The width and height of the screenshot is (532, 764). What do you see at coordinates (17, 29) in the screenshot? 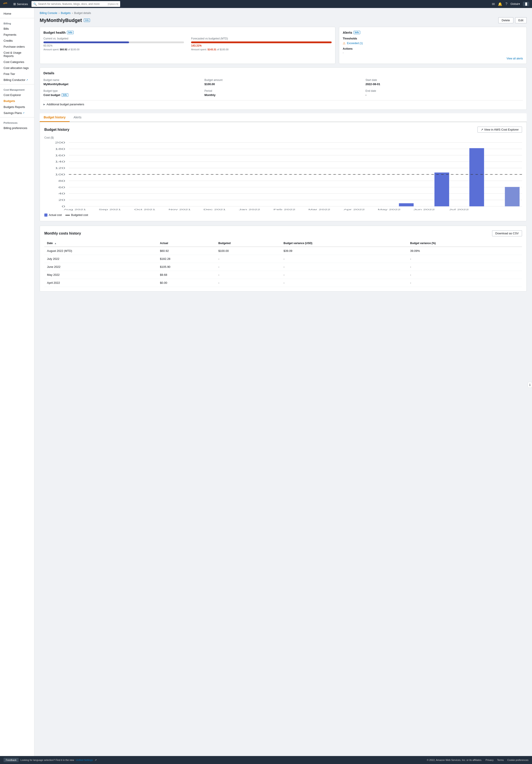
I see `sidebar-item-bills: Bills` at bounding box center [17, 29].